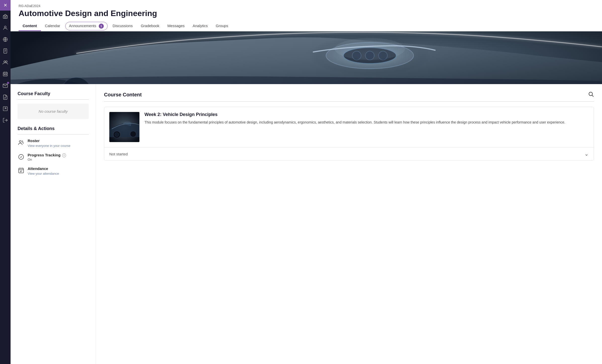 This screenshot has height=364, width=602. What do you see at coordinates (222, 26) in the screenshot?
I see `tab-groups: Groups` at bounding box center [222, 26].